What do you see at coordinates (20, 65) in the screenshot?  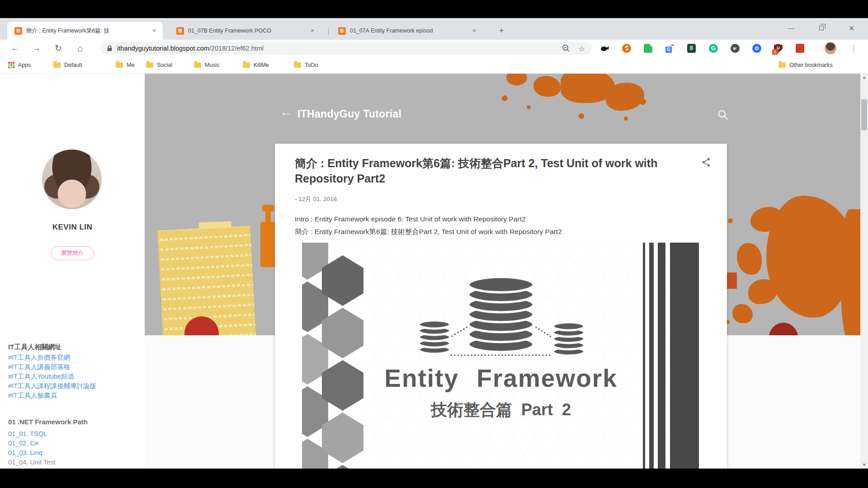 I see `apps-shortcut: Apps` at bounding box center [20, 65].